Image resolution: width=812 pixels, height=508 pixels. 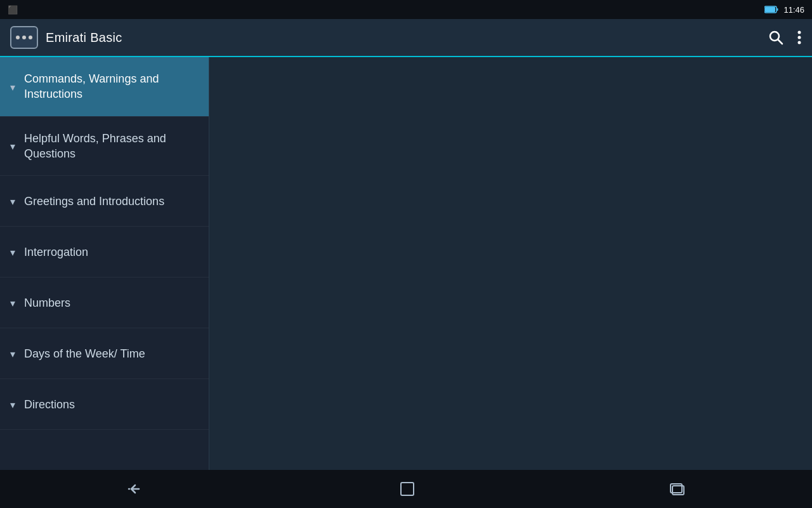 What do you see at coordinates (24, 37) in the screenshot?
I see `app-logo` at bounding box center [24, 37].